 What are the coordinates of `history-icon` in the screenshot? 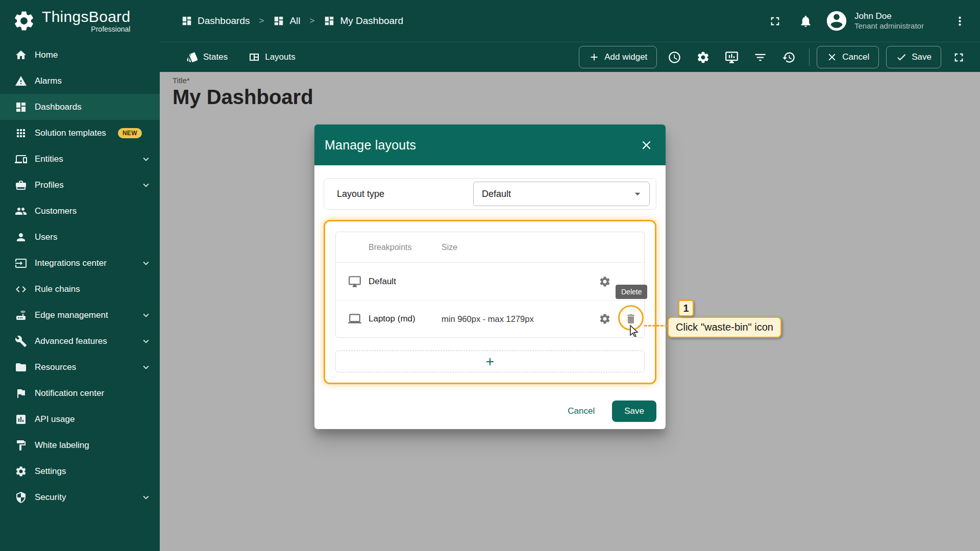 It's located at (789, 57).